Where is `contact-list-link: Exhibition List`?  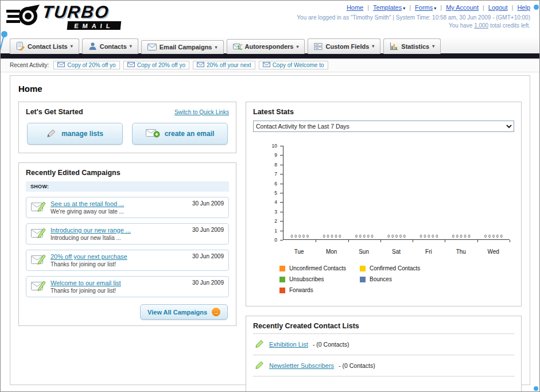 contact-list-link: Exhibition List is located at coordinates (289, 344).